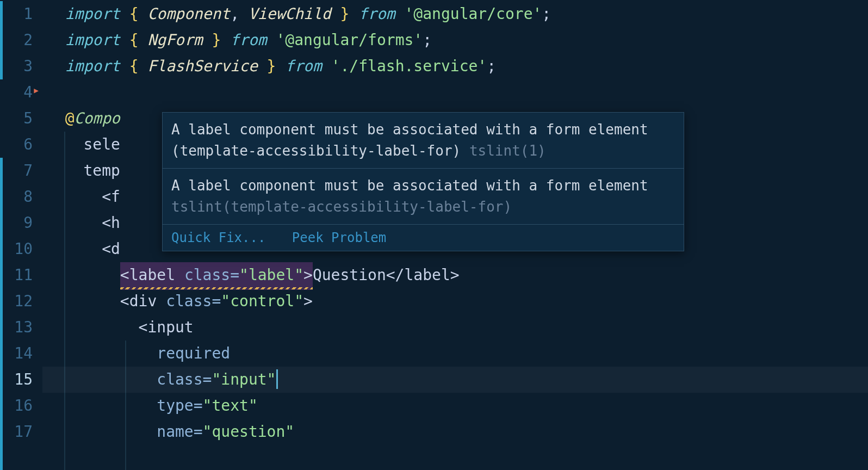  I want to click on line-number-gutter: 1 2 3 4 5 6 7 8 9 10 11 12 13 14 15 16 1…, so click(21, 235).